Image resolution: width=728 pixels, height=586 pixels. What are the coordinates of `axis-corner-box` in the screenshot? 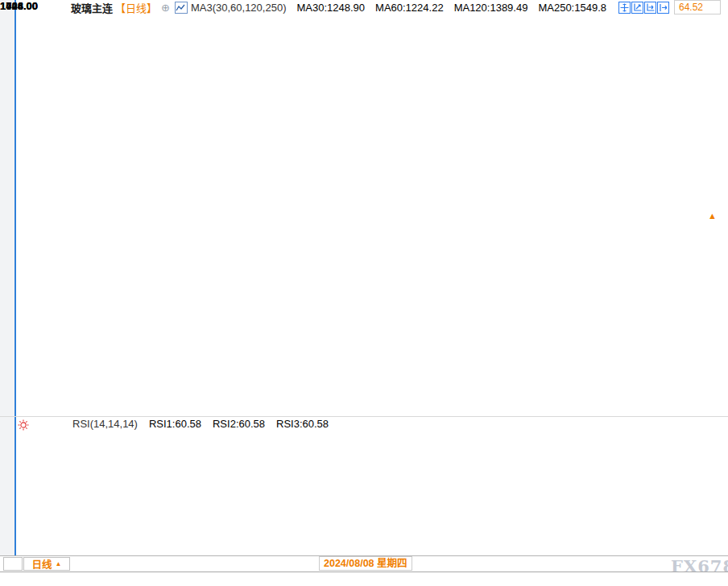 It's located at (13, 563).